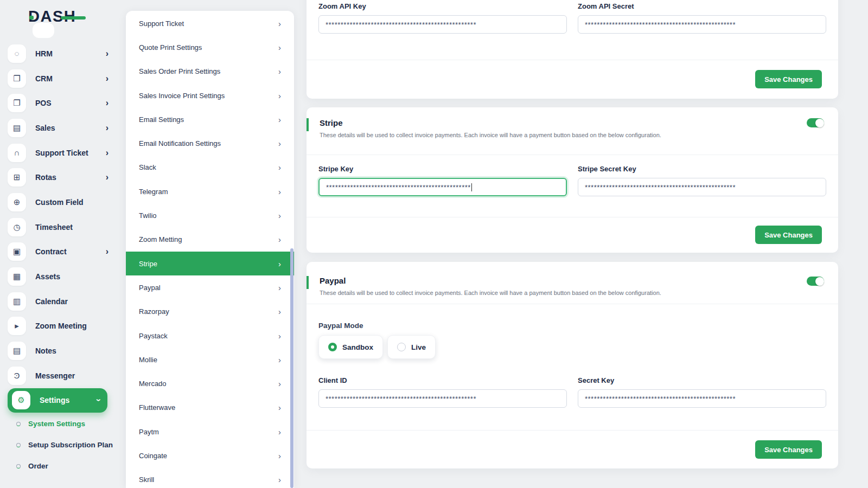 The image size is (868, 488). I want to click on sidebar-item-messenger: Ͽ Messenger, so click(59, 376).